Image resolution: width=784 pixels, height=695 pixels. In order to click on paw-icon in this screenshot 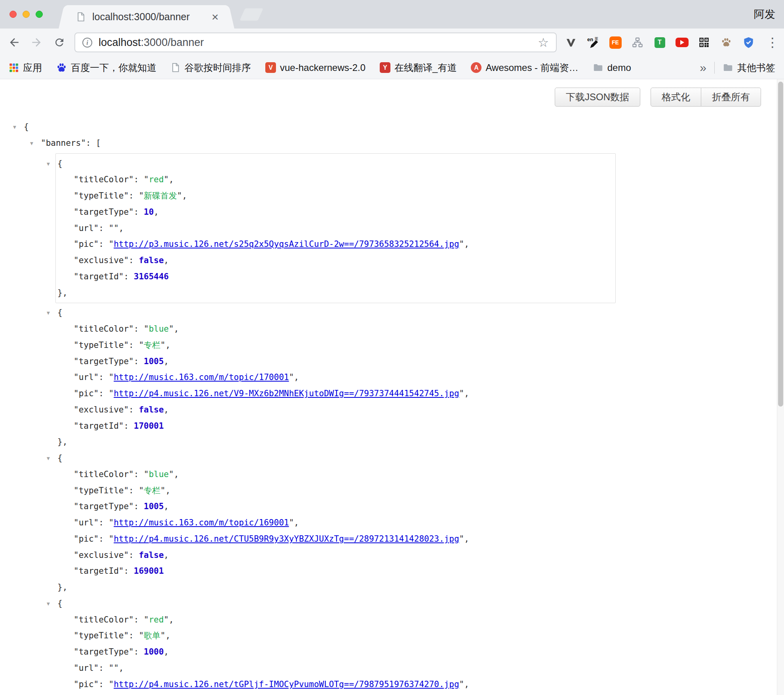, I will do `click(726, 42)`.